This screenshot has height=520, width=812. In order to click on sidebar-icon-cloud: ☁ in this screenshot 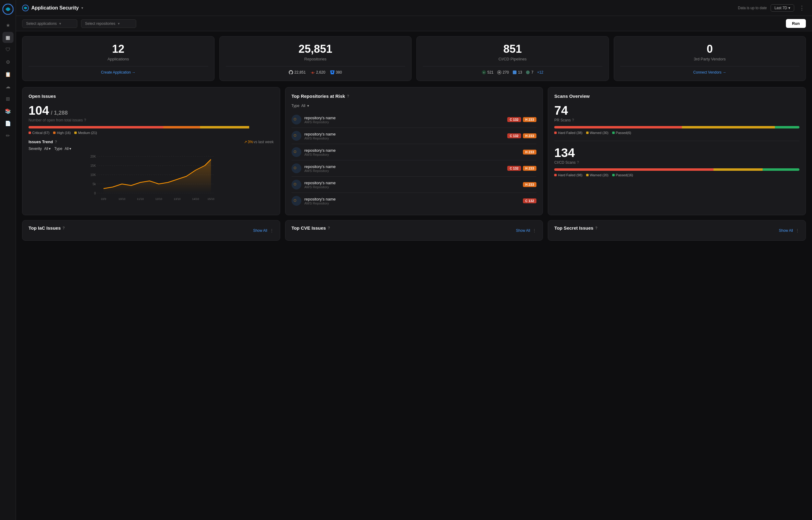, I will do `click(8, 86)`.